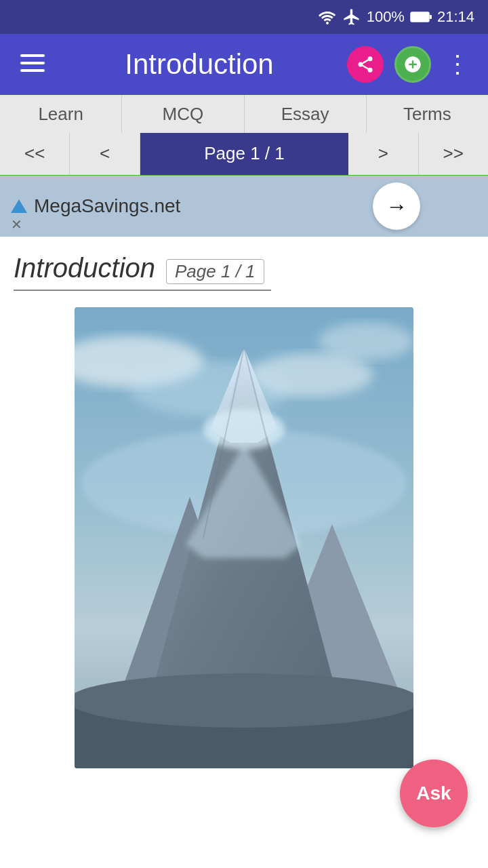 The height and width of the screenshot is (868, 488). What do you see at coordinates (96, 206) in the screenshot?
I see `ad-logo: MegaSavings.net` at bounding box center [96, 206].